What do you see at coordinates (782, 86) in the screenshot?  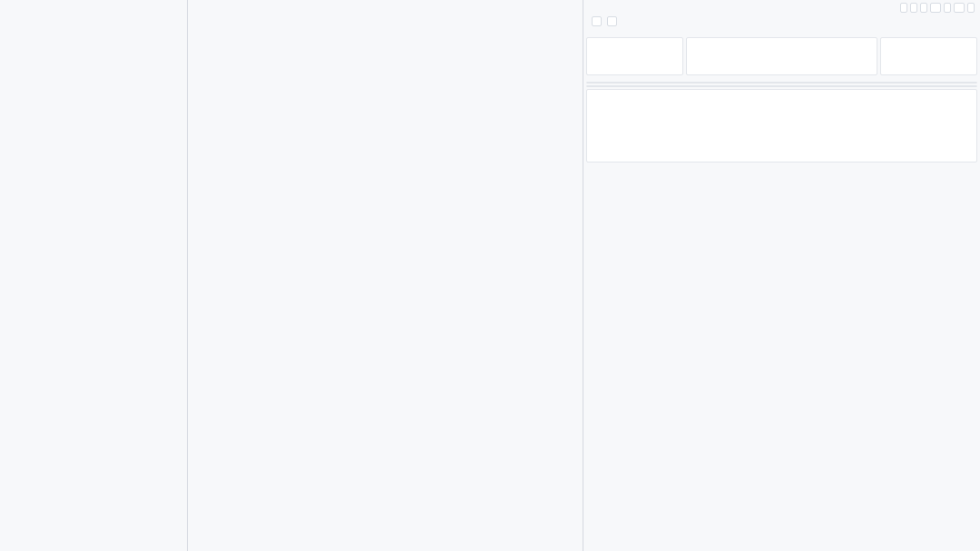 I see `indexes-panel` at bounding box center [782, 86].